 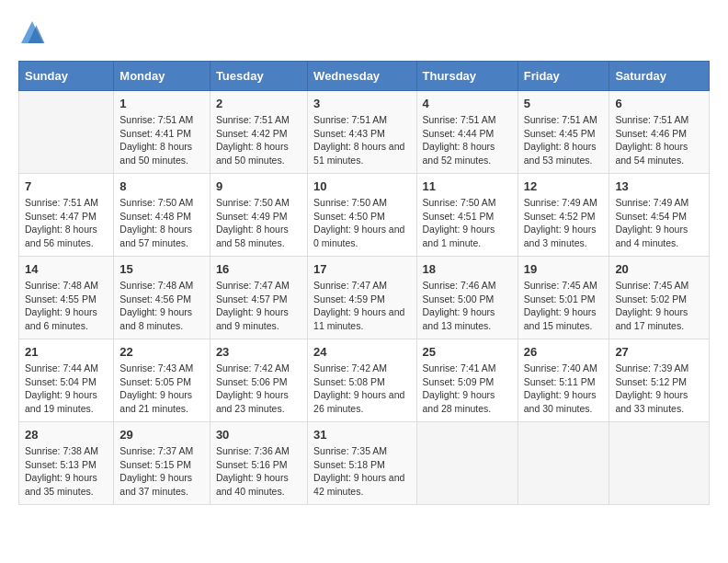 What do you see at coordinates (32, 32) in the screenshot?
I see `logo-icon` at bounding box center [32, 32].